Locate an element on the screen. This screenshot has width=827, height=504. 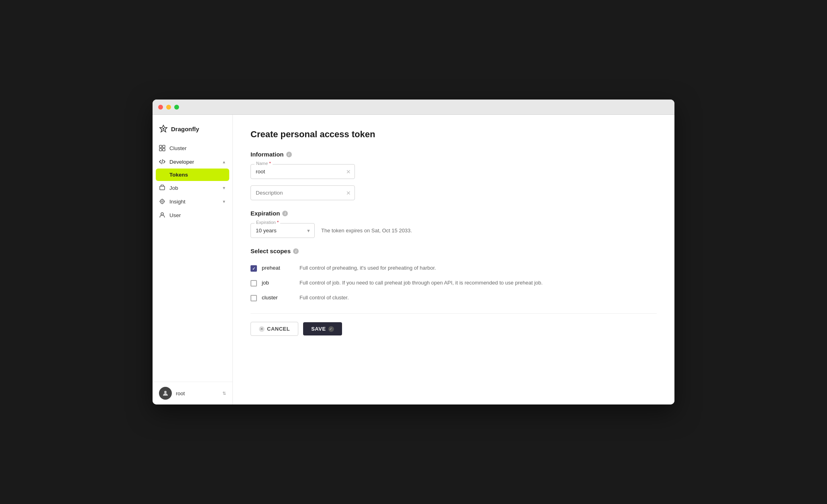
scope-name-job: job is located at coordinates (278, 282).